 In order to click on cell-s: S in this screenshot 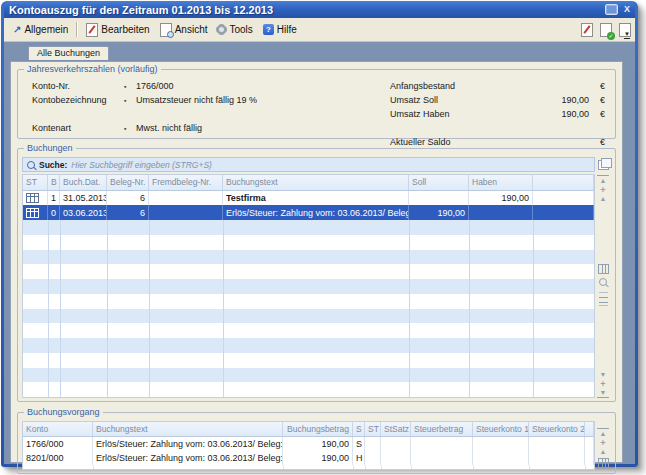, I will do `click(359, 444)`.